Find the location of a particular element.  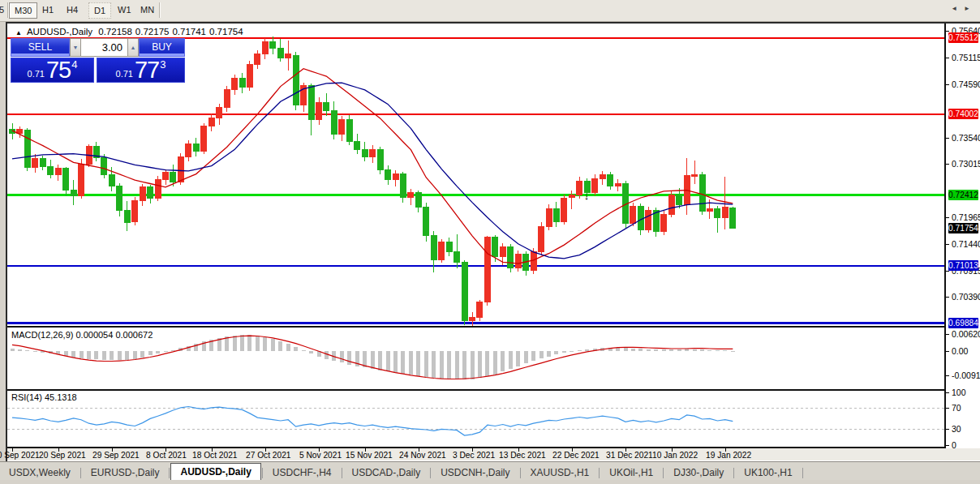

ohlc-close: 0.71754 is located at coordinates (226, 32).